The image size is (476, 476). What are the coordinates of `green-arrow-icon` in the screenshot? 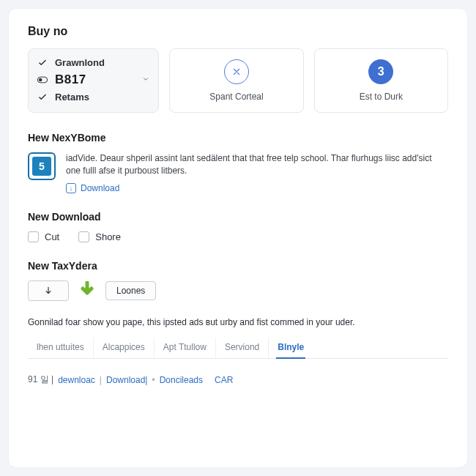 It's located at (87, 291).